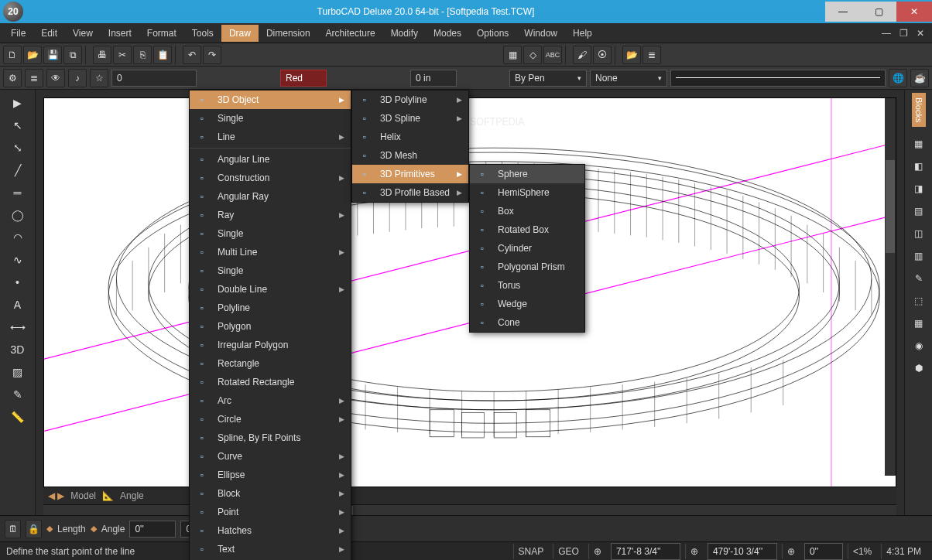 Image resolution: width=932 pixels, height=560 pixels. I want to click on measure-tool-icon: 📏, so click(18, 417).